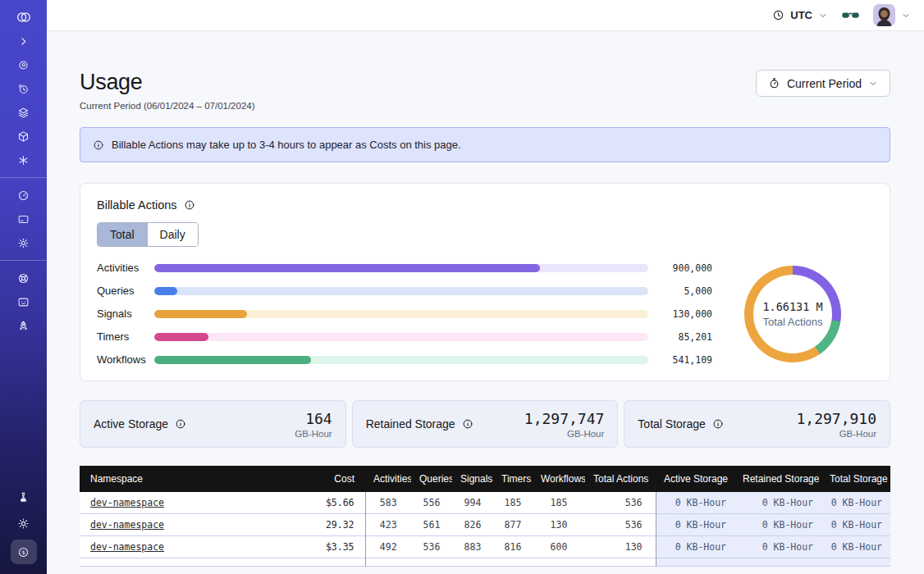  I want to click on billable-actions-bars: Activities900,000Queries5,000Signals130,…, so click(405, 313).